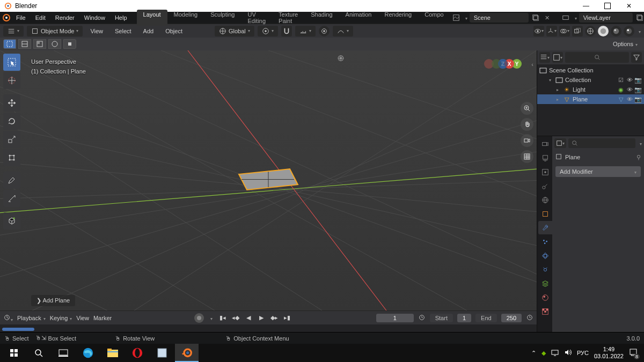 The height and width of the screenshot is (362, 644). I want to click on visibility-dropdown: ▾, so click(539, 31).